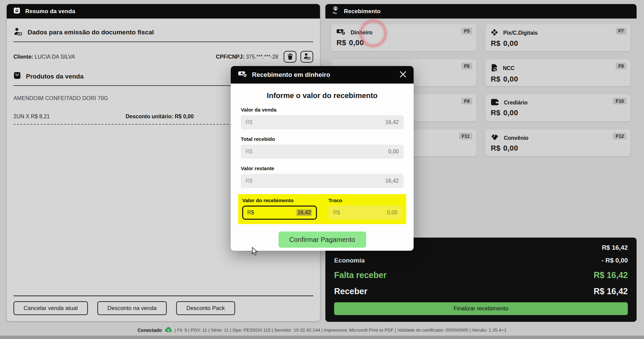 Image resolution: width=644 pixels, height=339 pixels. What do you see at coordinates (615, 248) in the screenshot?
I see `summary-total-value: R$ 16,42` at bounding box center [615, 248].